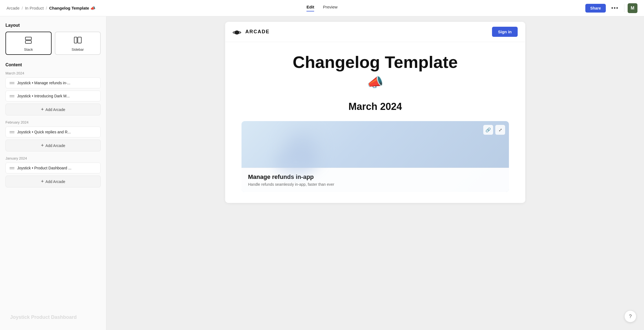  Describe the element at coordinates (251, 32) in the screenshot. I see `arcade-logo: ARCADE` at that location.